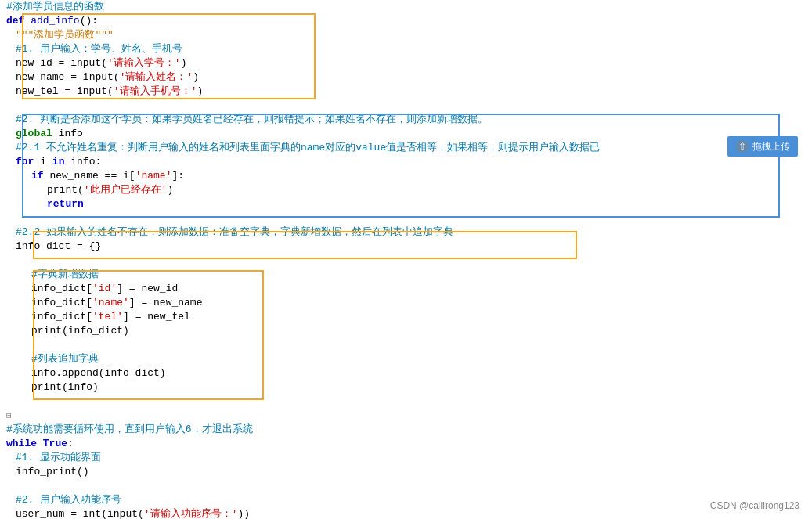 Image resolution: width=812 pixels, height=519 pixels. Describe the element at coordinates (406, 176) in the screenshot. I see `line-if: if new_name == i['name']:` at that location.